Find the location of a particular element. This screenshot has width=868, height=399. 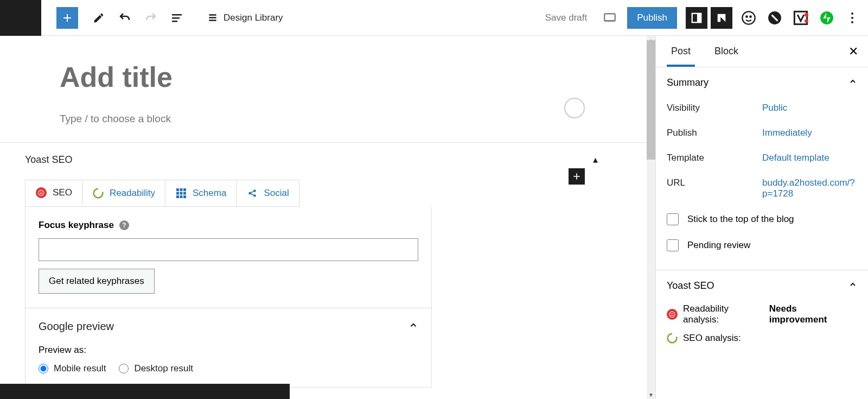

document-overview-icon is located at coordinates (177, 18).